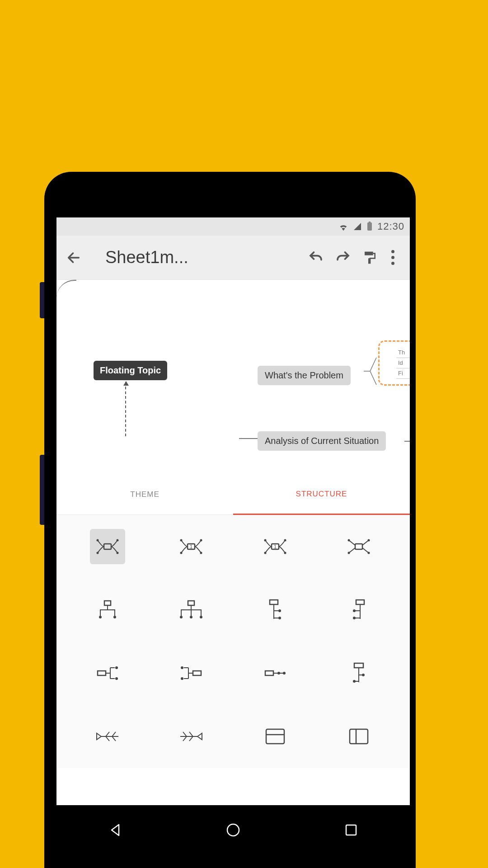  Describe the element at coordinates (359, 610) in the screenshot. I see `logic-right-up-icon` at that location.